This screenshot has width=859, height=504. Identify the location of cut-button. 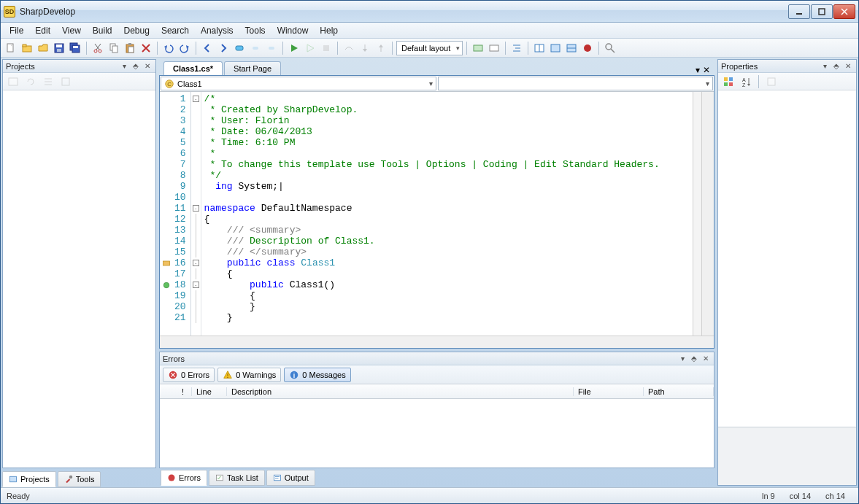
(98, 48).